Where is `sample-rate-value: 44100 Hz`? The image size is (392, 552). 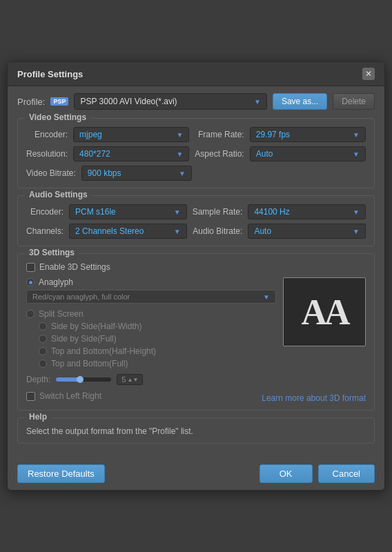
sample-rate-value: 44100 Hz is located at coordinates (272, 212).